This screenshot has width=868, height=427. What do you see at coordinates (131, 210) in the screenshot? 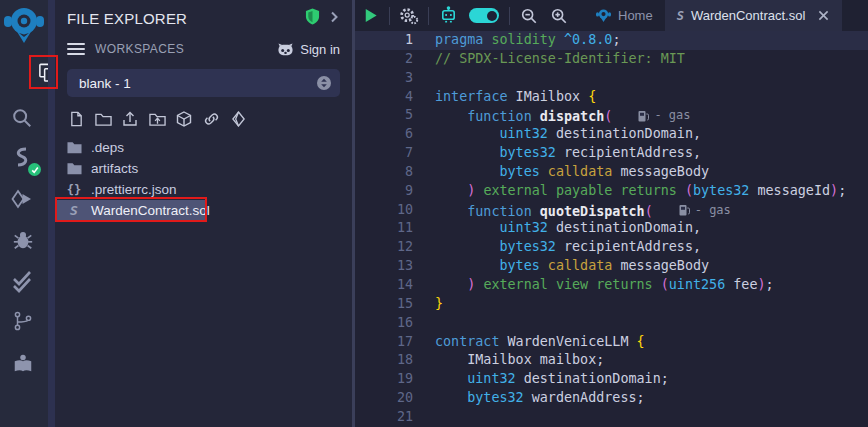
I see `file-row-WardenContract.sol: SWardenContract.sol` at bounding box center [131, 210].